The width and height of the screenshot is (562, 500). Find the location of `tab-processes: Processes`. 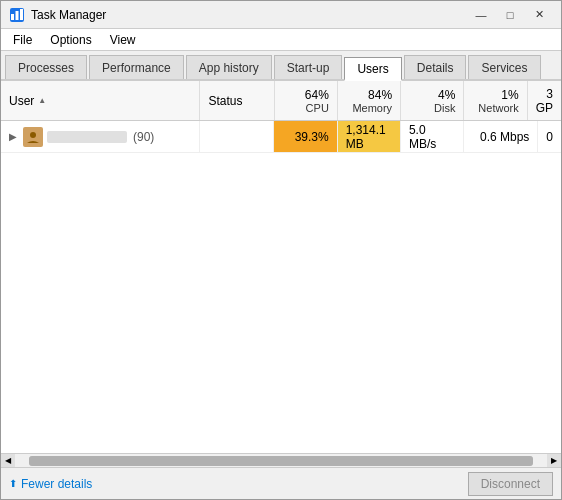

tab-processes: Processes is located at coordinates (46, 67).